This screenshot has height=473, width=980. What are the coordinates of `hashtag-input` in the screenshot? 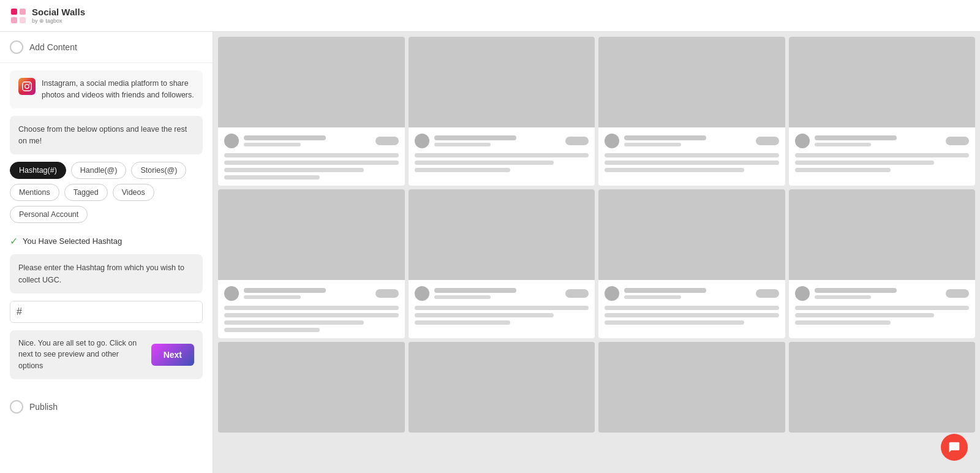 It's located at (111, 311).